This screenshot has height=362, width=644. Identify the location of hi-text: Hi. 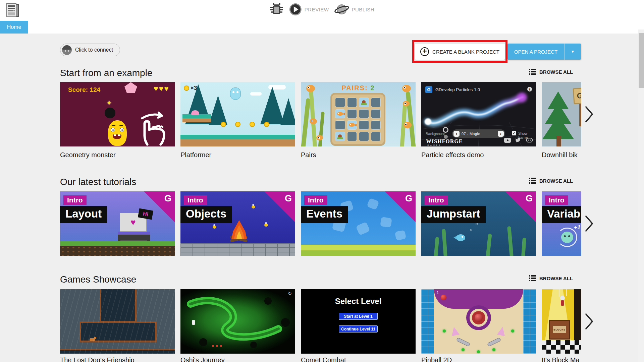
(146, 214).